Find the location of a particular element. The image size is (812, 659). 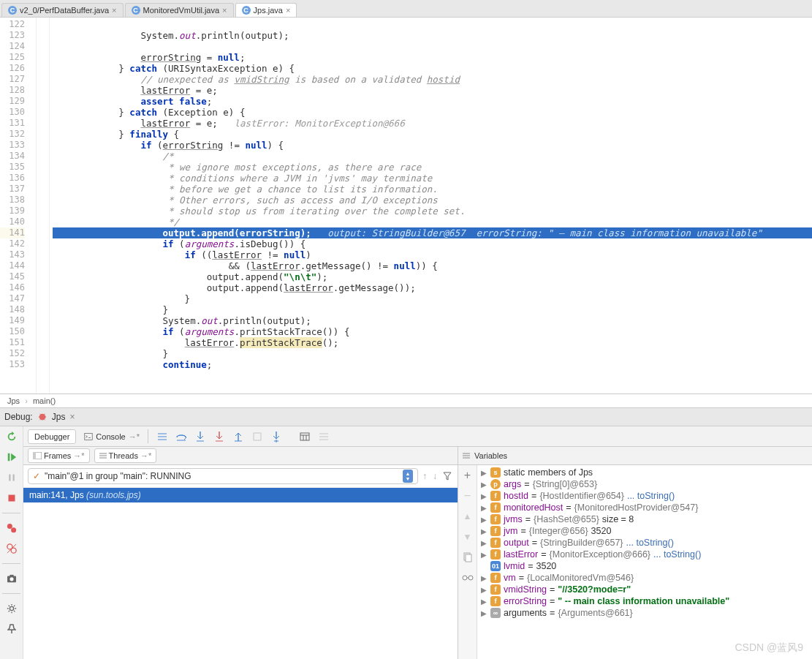

mute-breakpoints-button is located at coordinates (12, 549).